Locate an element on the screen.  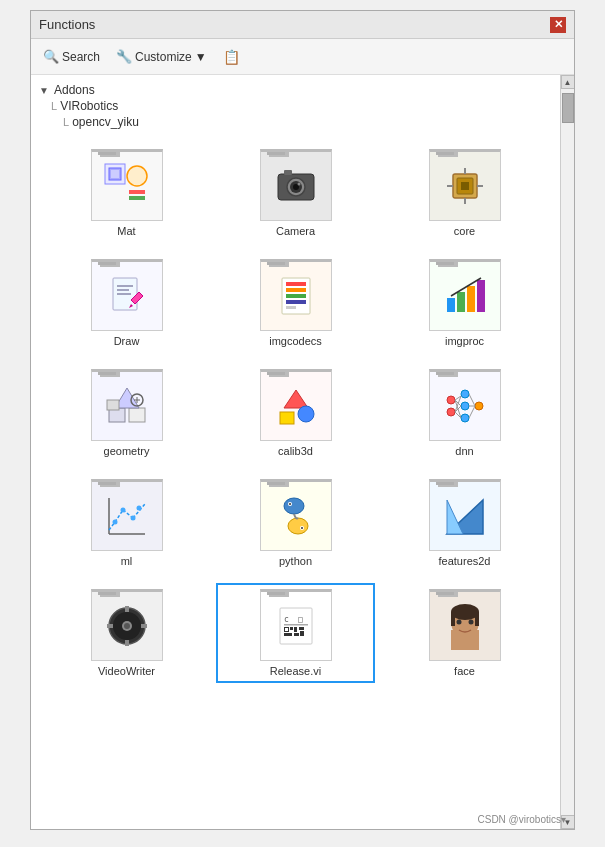
icon-box-python is located at coordinates (296, 515).